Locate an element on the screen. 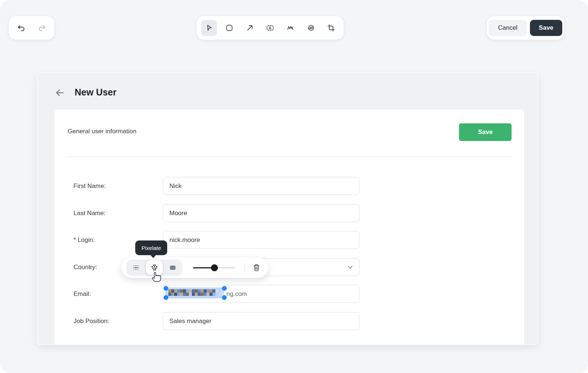  arrow-icon is located at coordinates (250, 28).